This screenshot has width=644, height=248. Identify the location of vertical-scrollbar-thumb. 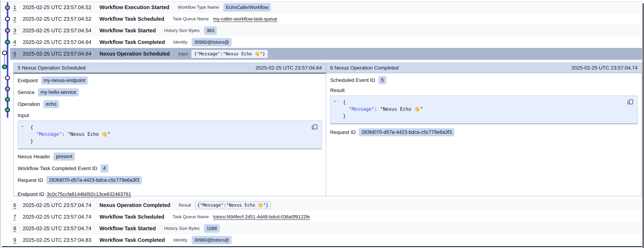
(643, 125).